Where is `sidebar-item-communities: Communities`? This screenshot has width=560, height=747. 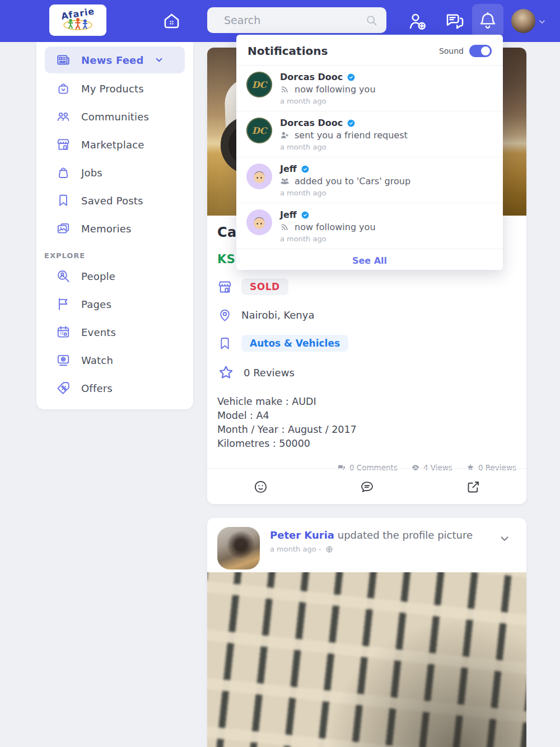 sidebar-item-communities: Communities is located at coordinates (115, 116).